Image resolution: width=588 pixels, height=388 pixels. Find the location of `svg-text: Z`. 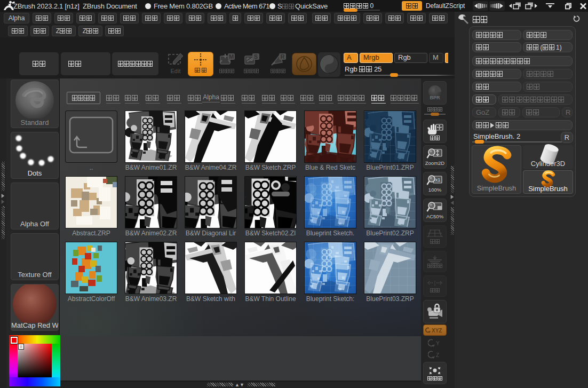

svg-text: Z is located at coordinates (438, 355).